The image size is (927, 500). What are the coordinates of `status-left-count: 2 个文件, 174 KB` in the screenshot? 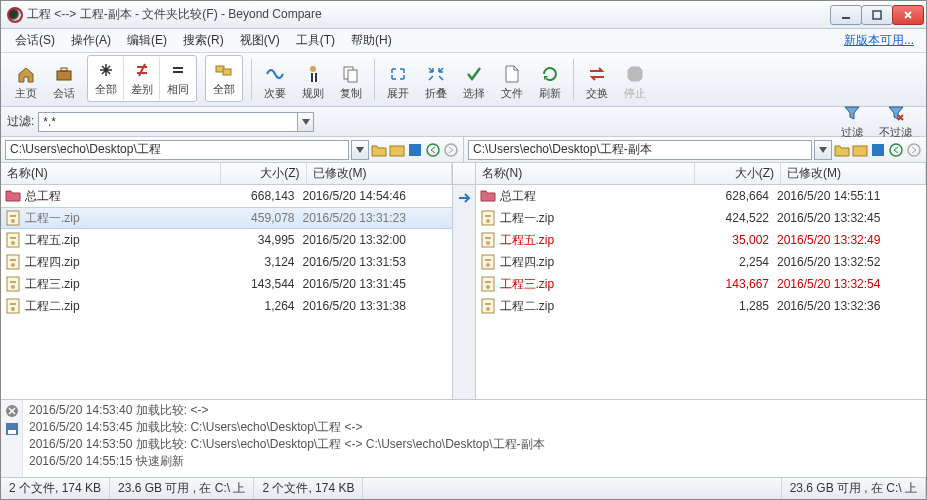 It's located at (56, 488).